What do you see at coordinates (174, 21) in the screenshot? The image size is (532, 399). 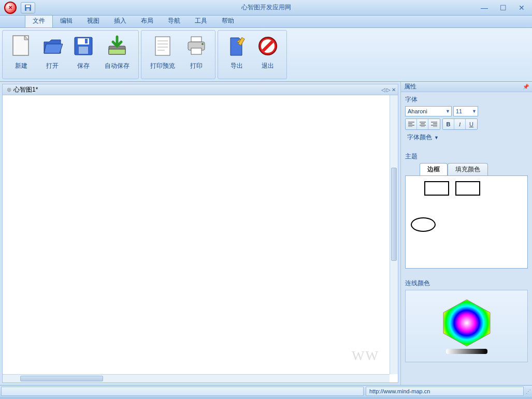 I see `menu-navigate: 导航` at bounding box center [174, 21].